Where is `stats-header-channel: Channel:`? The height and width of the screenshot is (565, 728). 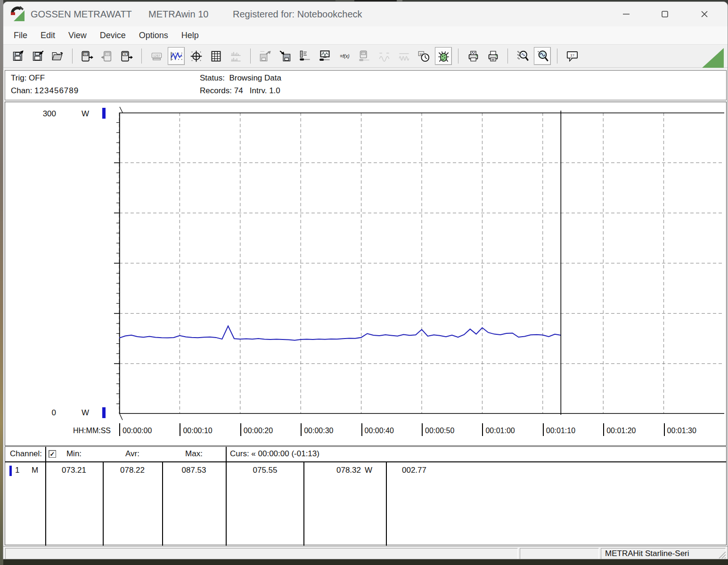 stats-header-channel: Channel: is located at coordinates (26, 454).